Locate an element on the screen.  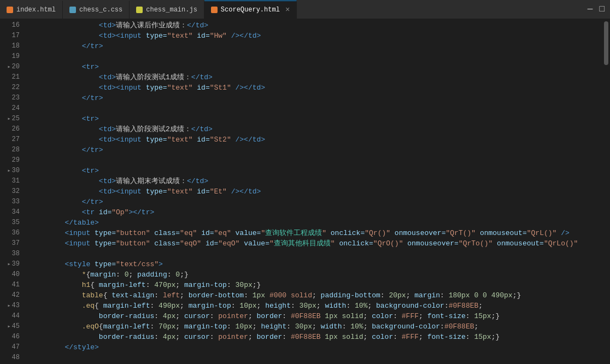
code-line-23: </tr> is located at coordinates (316, 98).